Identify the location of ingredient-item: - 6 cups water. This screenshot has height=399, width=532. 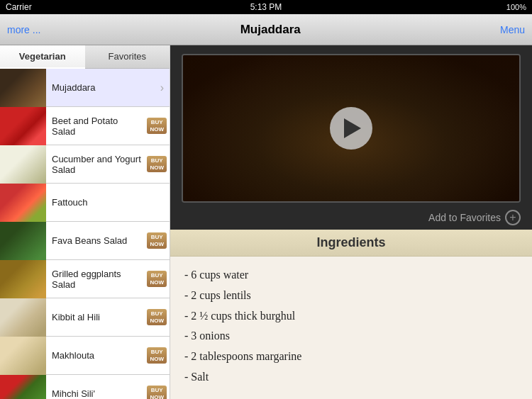
(351, 275).